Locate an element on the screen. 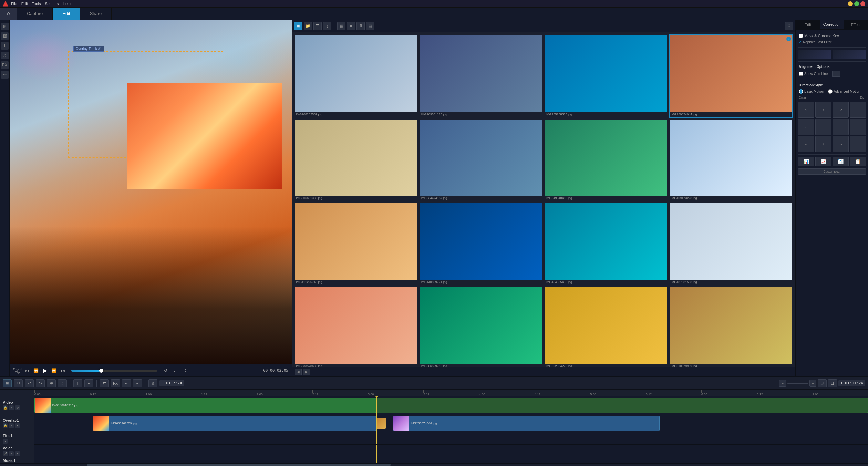 The width and height of the screenshot is (868, 466). media-sort: ↕ is located at coordinates (327, 26).